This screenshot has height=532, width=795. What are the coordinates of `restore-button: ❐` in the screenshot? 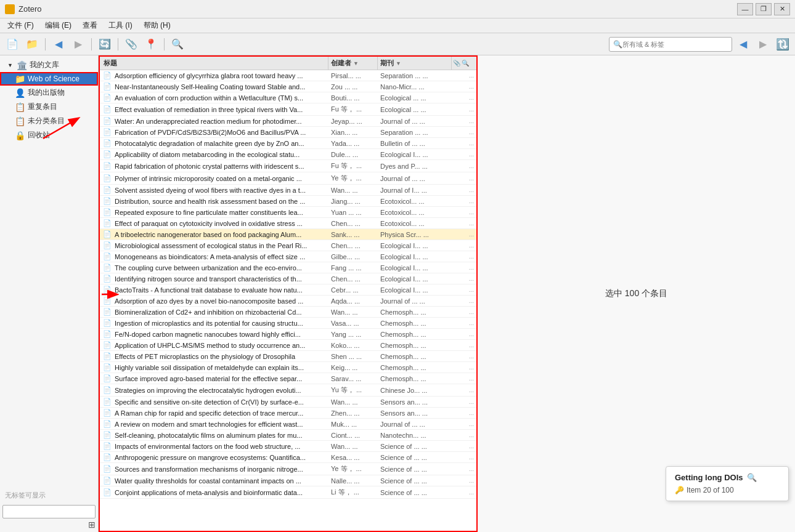 It's located at (764, 9).